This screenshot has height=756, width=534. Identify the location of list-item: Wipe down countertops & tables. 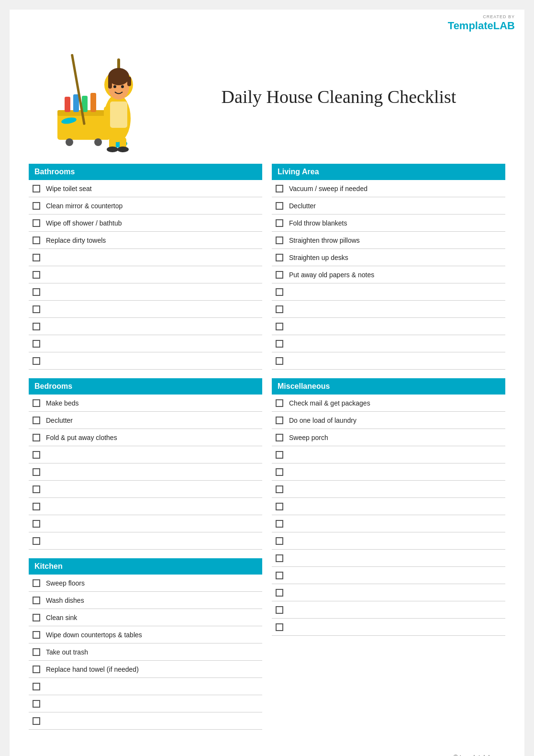
(145, 635).